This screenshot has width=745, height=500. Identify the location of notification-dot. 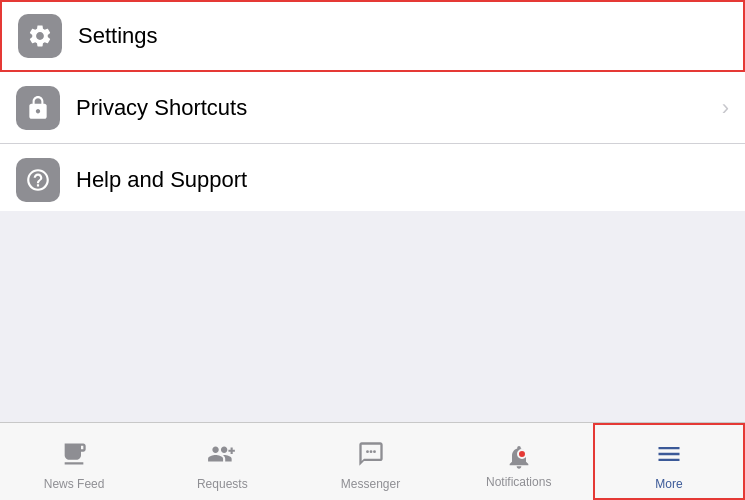
(522, 454).